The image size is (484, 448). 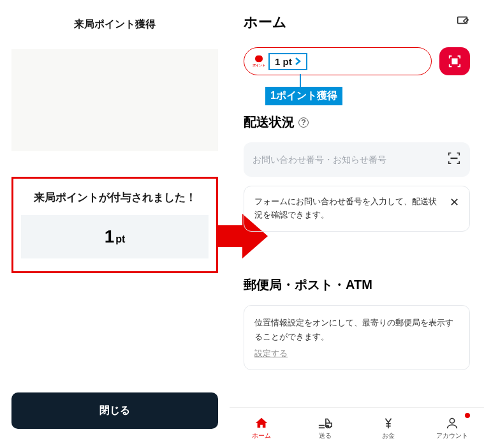 I want to click on help-icon: ?, so click(x=304, y=123).